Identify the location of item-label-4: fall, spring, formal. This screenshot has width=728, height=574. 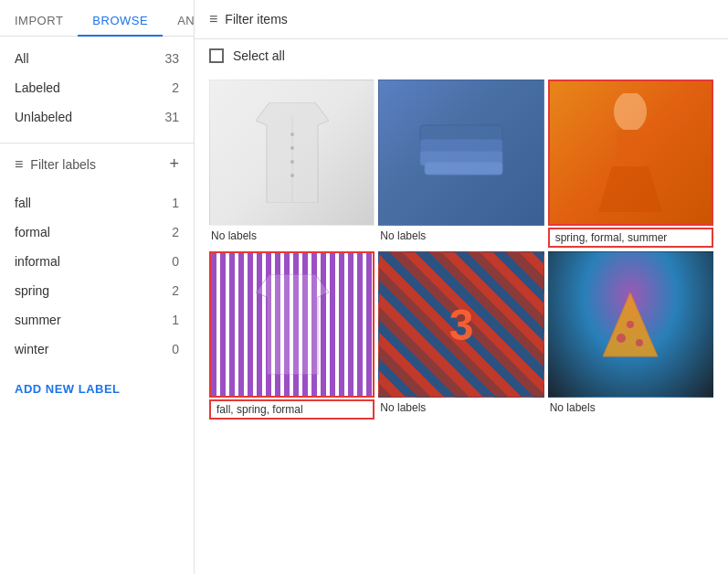
(292, 409).